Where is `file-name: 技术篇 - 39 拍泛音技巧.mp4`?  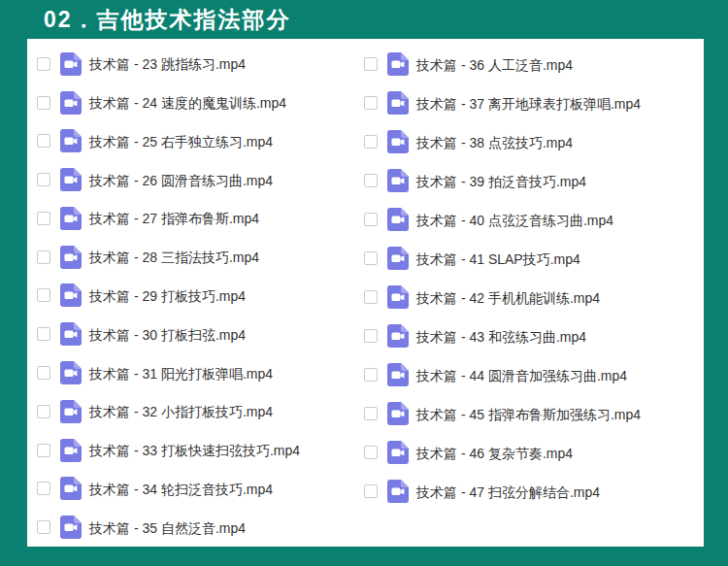 file-name: 技术篇 - 39 拍泛音技巧.mp4 is located at coordinates (501, 181).